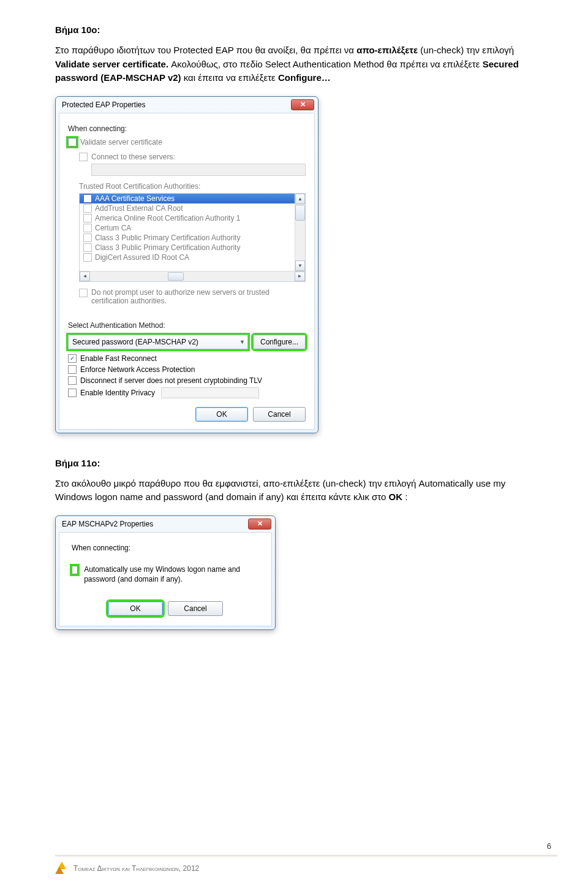 The image size is (588, 885). What do you see at coordinates (192, 276) in the screenshot?
I see `horizontal-scrollbar: ◄ ►` at bounding box center [192, 276].